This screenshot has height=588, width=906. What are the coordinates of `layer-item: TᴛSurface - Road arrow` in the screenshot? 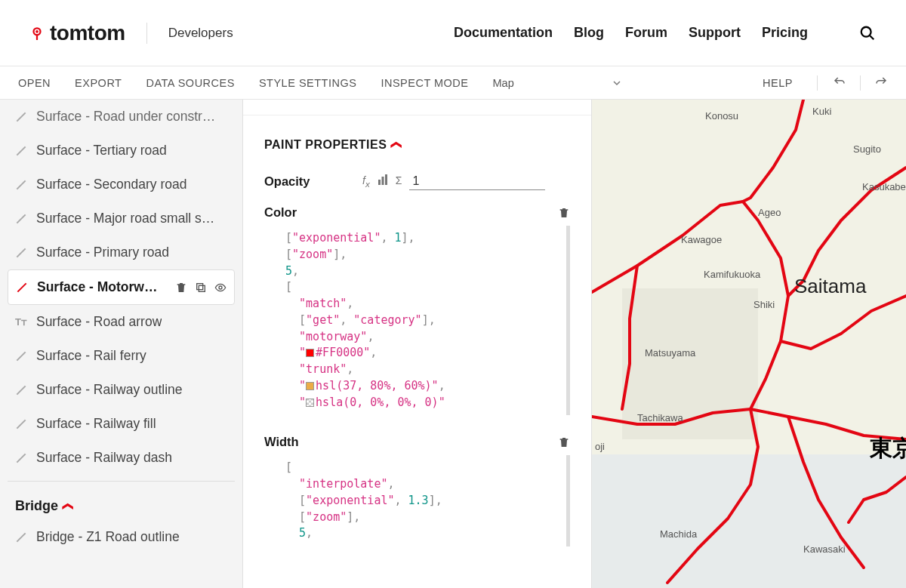 It's located at (121, 322).